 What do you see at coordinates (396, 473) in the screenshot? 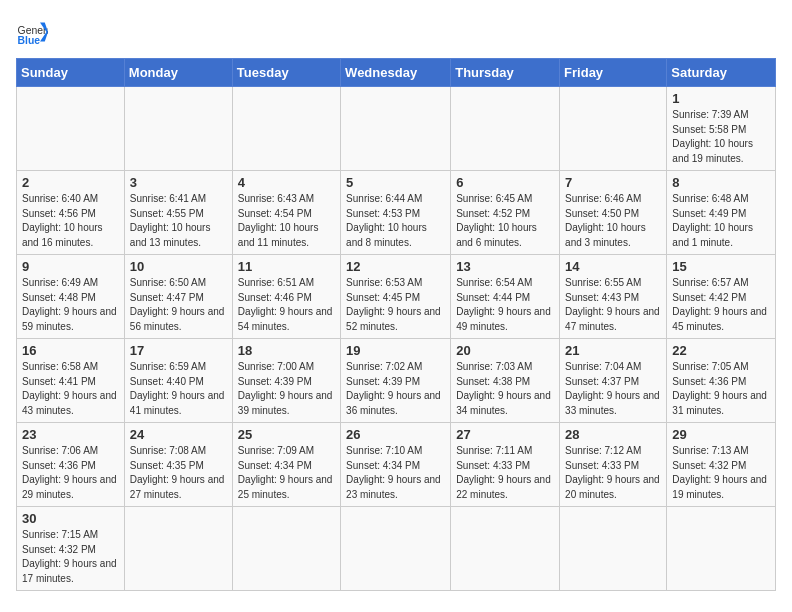
I see `day-info: Sunrise: 7:10 AM Sunset: 4:34 PM Dayligh…` at bounding box center [396, 473].